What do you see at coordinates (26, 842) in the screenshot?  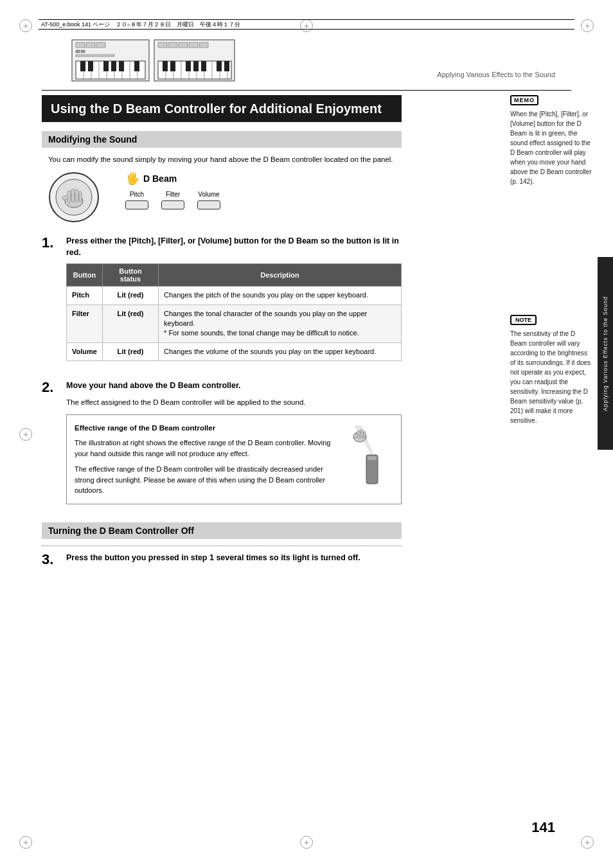 I see `reg-mark-bl` at bounding box center [26, 842].